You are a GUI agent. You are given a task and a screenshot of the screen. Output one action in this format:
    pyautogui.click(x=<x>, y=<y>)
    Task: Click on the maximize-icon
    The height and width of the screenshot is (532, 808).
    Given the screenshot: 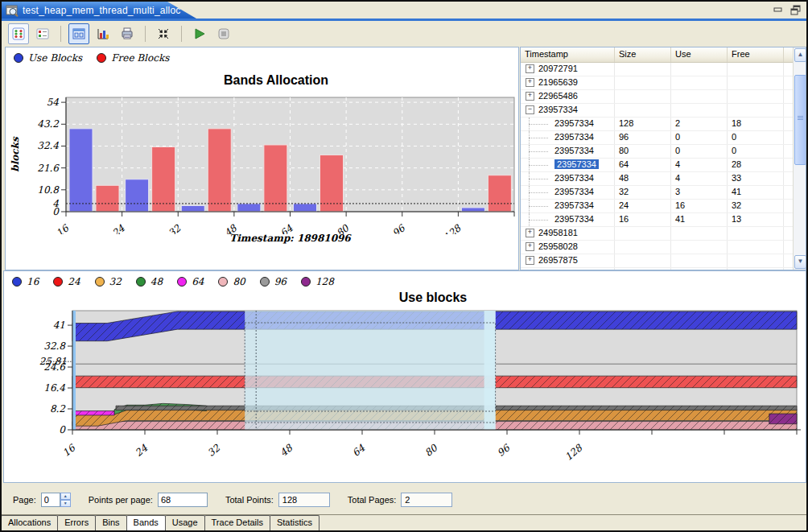 What is the action you would take?
    pyautogui.click(x=796, y=10)
    